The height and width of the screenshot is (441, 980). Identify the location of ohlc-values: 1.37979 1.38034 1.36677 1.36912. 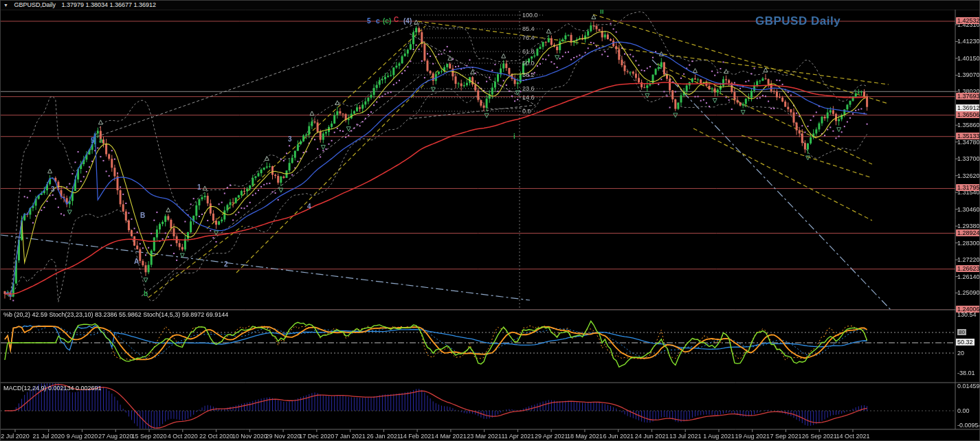
(109, 5).